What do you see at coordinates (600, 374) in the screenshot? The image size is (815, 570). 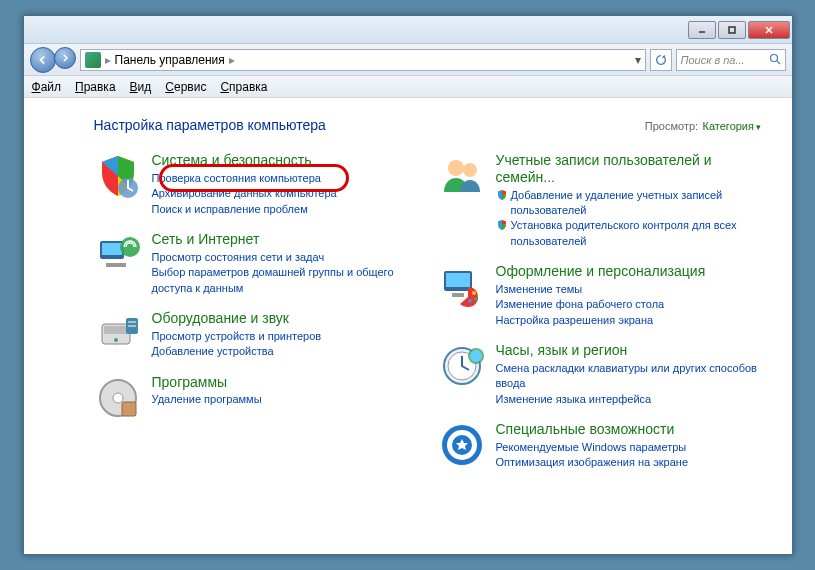 I see `category-item: Часы, язык и регион Смена раскладки клав…` at bounding box center [600, 374].